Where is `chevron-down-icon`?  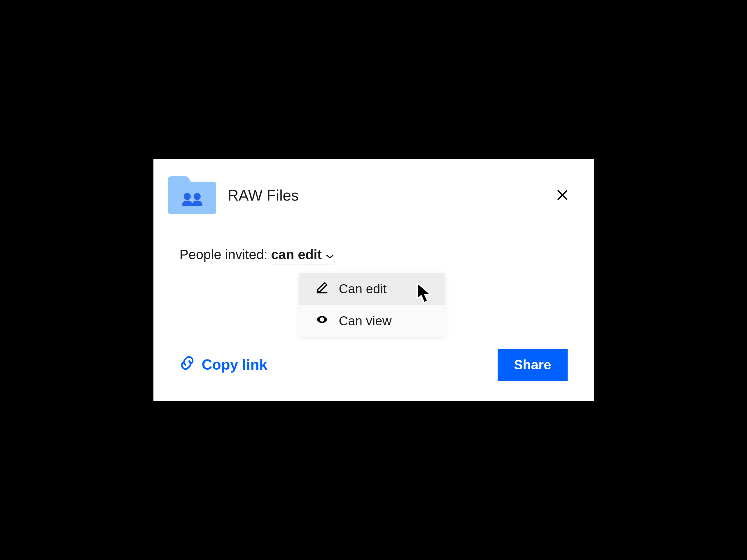 chevron-down-icon is located at coordinates (330, 255).